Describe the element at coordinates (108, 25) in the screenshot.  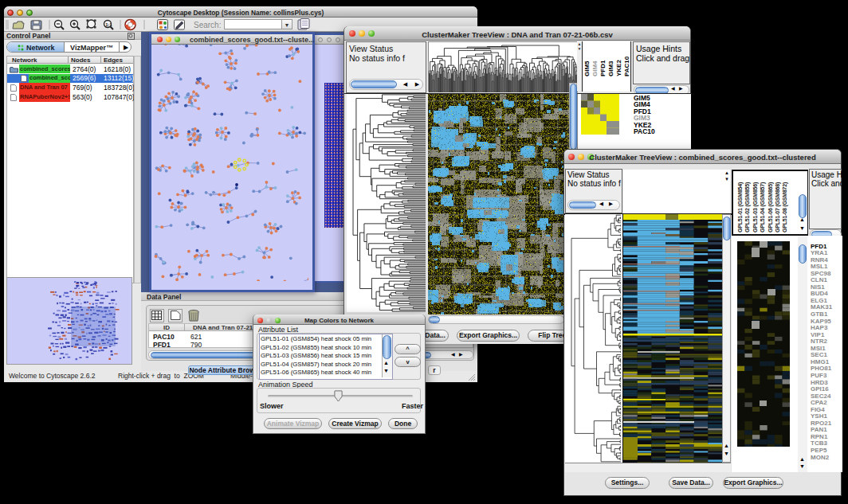
I see `svg-text: 1:1` at that location.